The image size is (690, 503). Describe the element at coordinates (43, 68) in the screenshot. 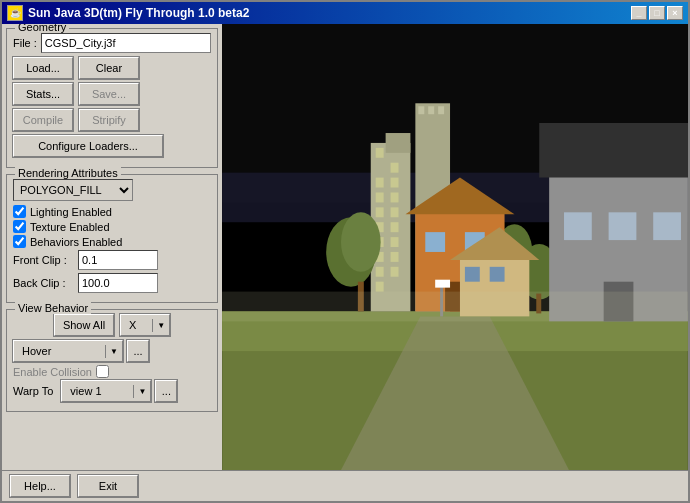

I see `load-button: Load...` at that location.